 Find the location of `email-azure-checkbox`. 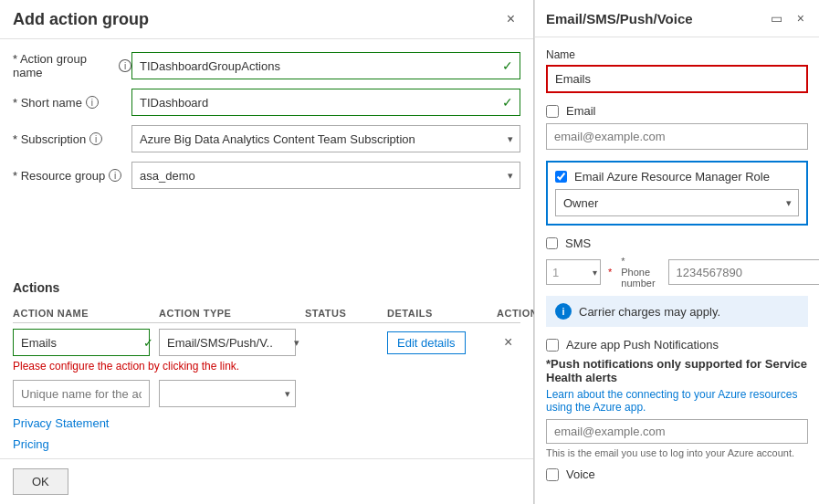

email-azure-checkbox is located at coordinates (561, 177).